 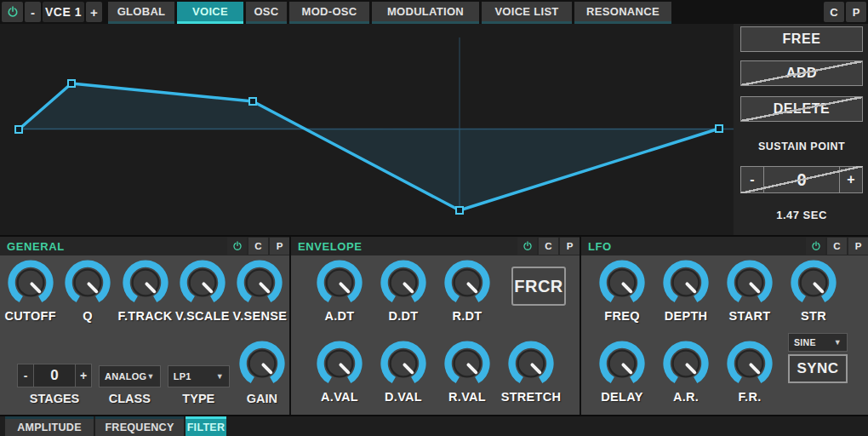 What do you see at coordinates (696, 247) in the screenshot?
I see `lfo-section-title: LFO` at bounding box center [696, 247].